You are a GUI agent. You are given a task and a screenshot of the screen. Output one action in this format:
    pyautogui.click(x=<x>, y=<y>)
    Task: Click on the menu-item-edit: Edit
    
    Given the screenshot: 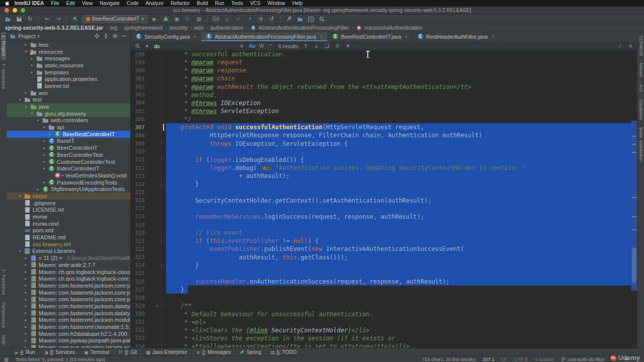 What is the action you would take?
    pyautogui.click(x=70, y=3)
    